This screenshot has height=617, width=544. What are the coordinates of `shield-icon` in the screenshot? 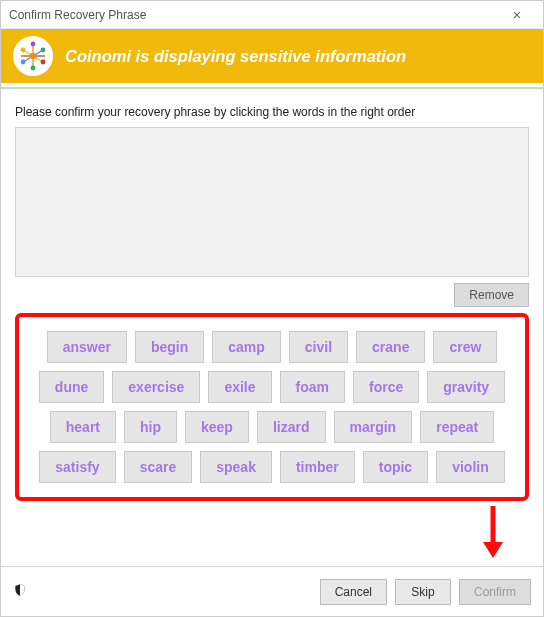 It's located at (20, 592).